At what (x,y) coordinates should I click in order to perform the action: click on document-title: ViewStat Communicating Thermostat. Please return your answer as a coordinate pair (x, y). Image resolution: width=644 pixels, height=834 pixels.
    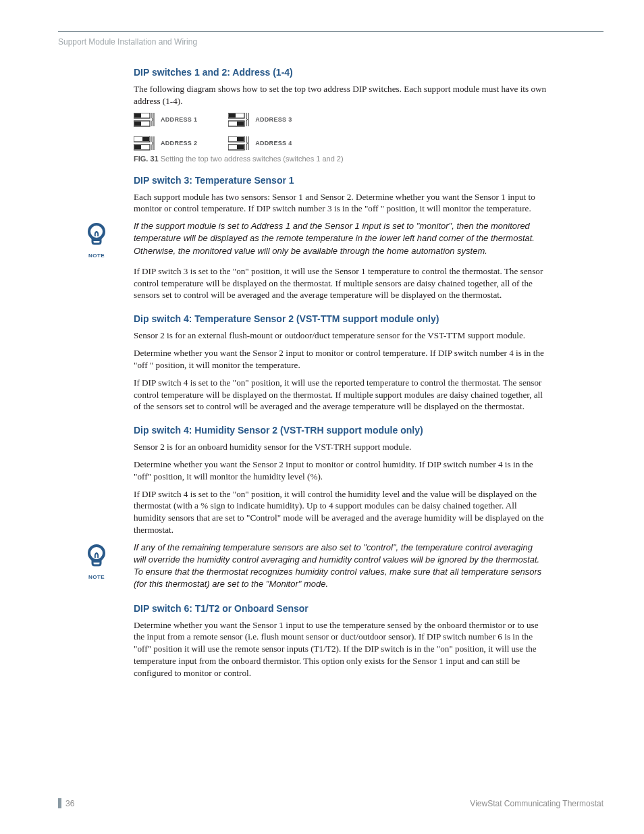
    Looking at the image, I should click on (537, 804).